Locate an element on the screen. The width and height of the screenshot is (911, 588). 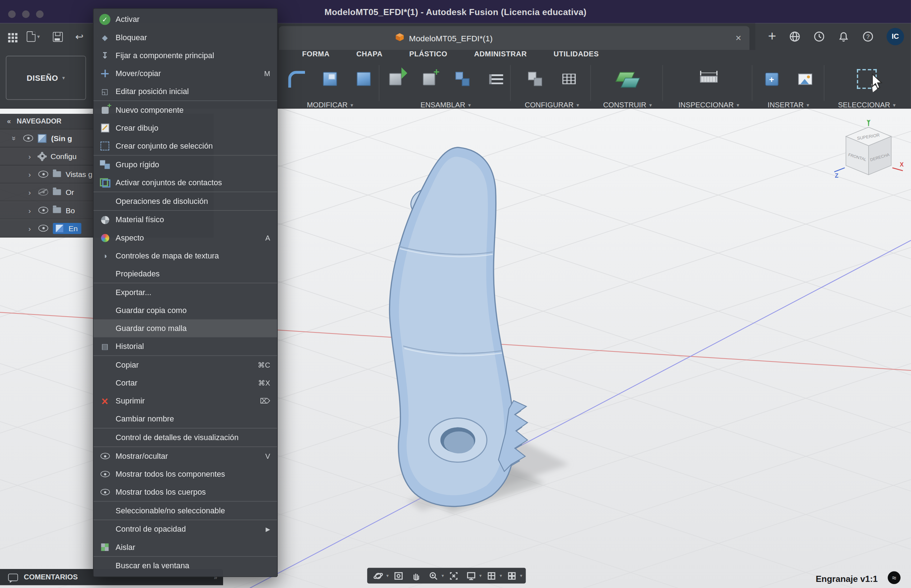
tree-row-label: Bo is located at coordinates (70, 210).